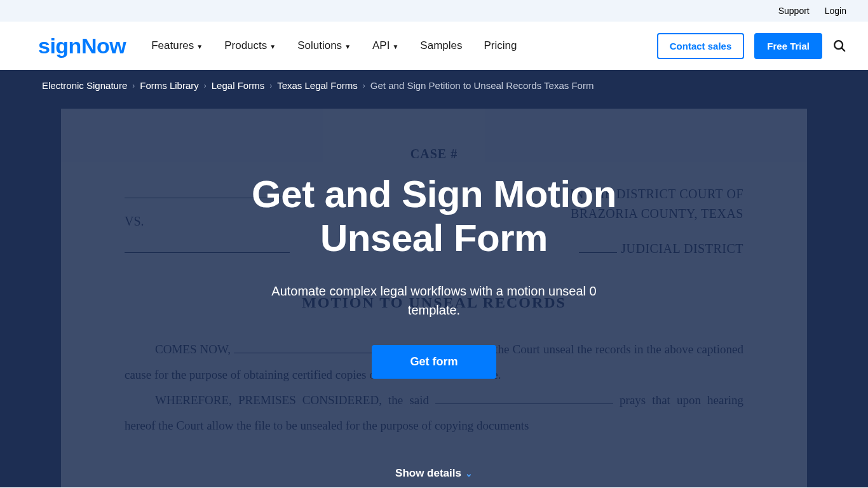 Image resolution: width=868 pixels, height=488 pixels. Describe the element at coordinates (60, 46) in the screenshot. I see `logo-sign: sign` at that location.